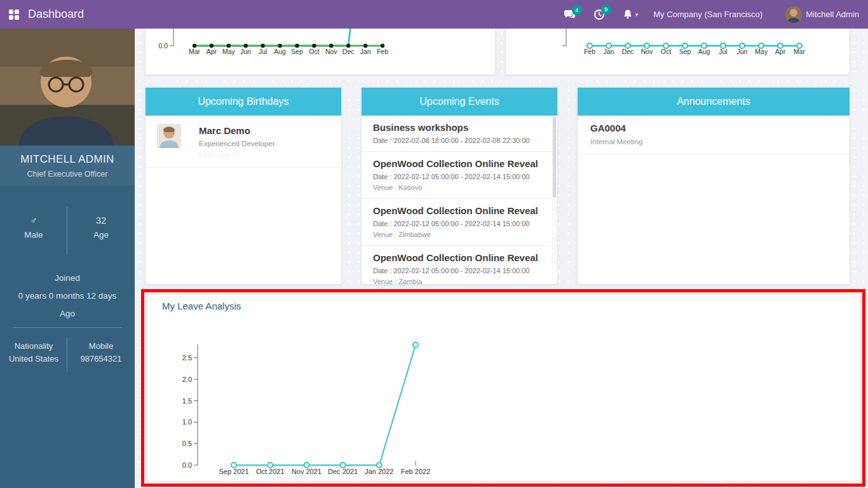  What do you see at coordinates (14, 15) in the screenshot?
I see `apps-grid-icon` at bounding box center [14, 15].